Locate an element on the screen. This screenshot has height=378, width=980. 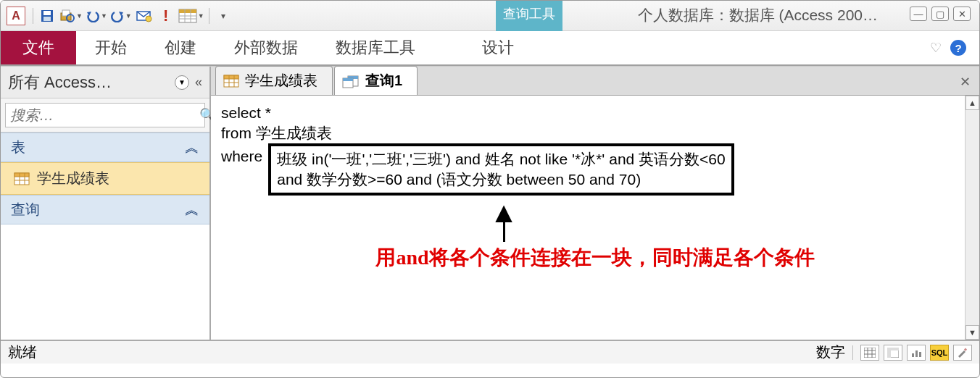
datasheet-view-icon is located at coordinates (870, 353).